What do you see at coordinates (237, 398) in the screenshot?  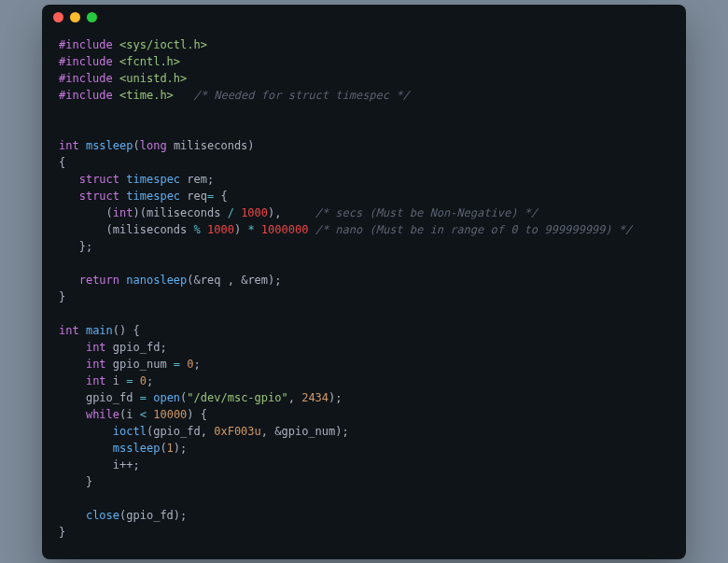 I see `string-literal: "/dev/msc-gpio"` at bounding box center [237, 398].